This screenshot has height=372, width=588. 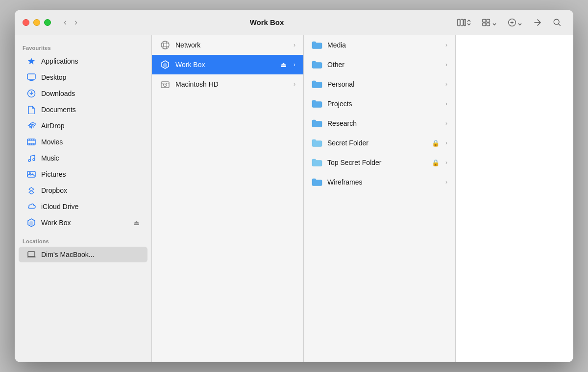 What do you see at coordinates (469, 23) in the screenshot?
I see `chevron-updown-icon` at bounding box center [469, 23].